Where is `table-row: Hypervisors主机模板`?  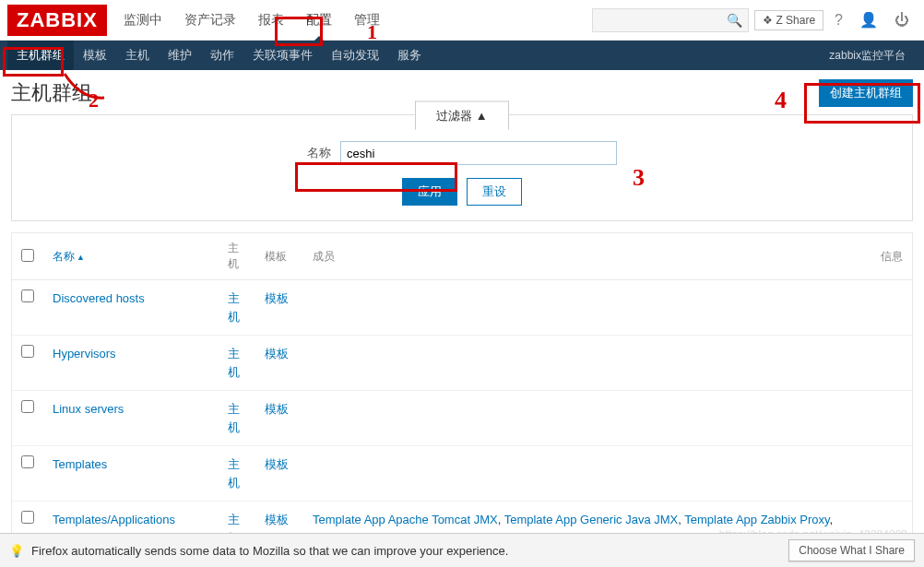 table-row: Hypervisors主机模板 is located at coordinates (462, 363).